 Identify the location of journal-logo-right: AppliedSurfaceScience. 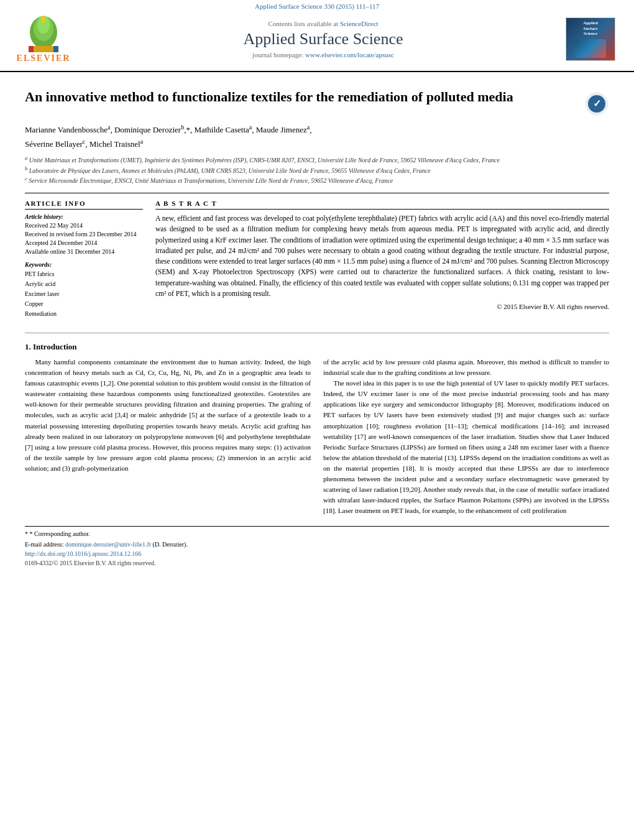
(590, 39).